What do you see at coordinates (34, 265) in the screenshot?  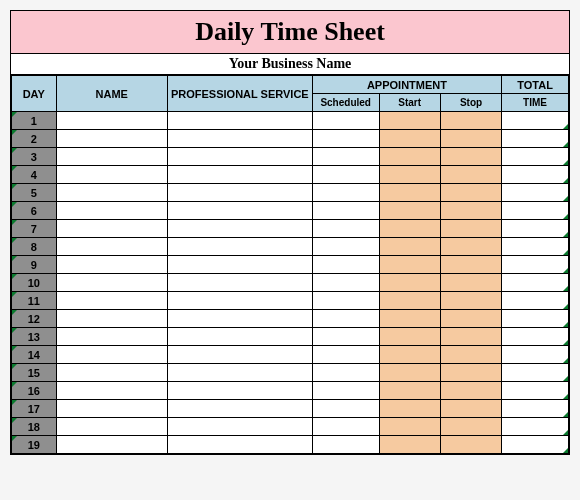 I see `day-cell: 9` at bounding box center [34, 265].